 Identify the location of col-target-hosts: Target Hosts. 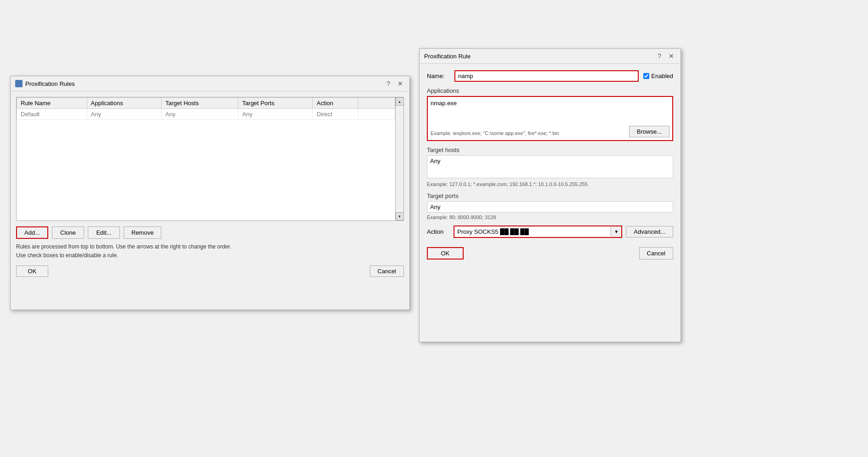
(199, 103).